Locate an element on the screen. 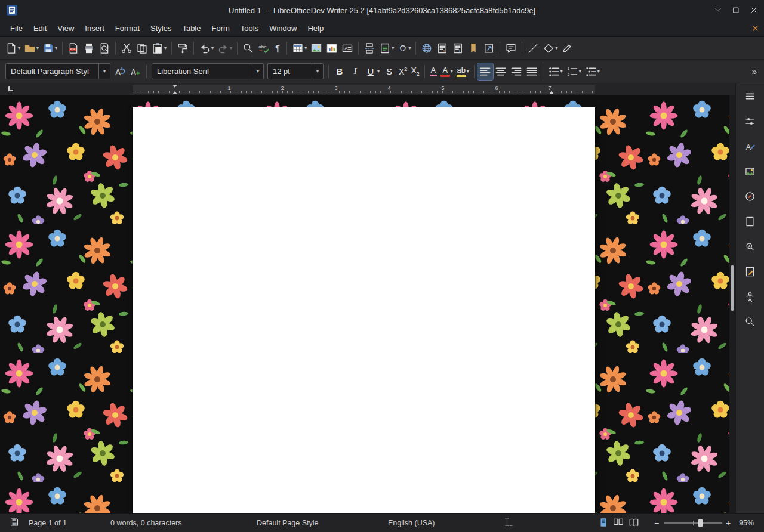 Image resolution: width=764 pixels, height=532 pixels. menu-file: File is located at coordinates (17, 29).